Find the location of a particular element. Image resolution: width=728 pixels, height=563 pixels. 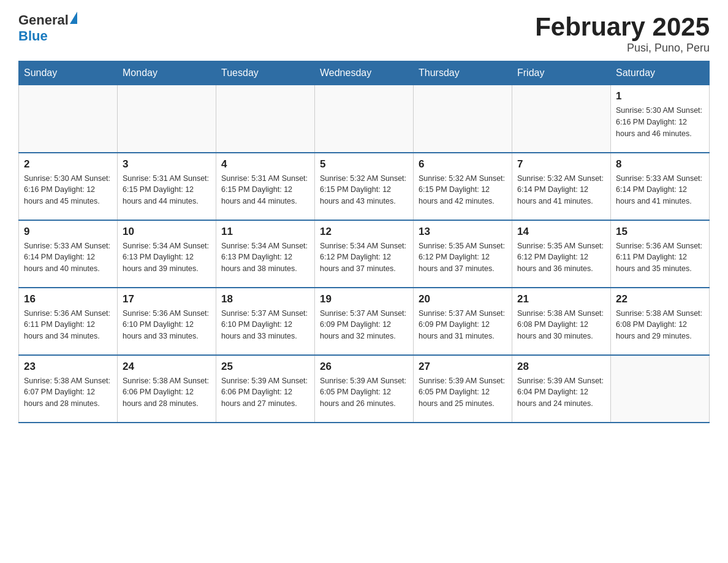

page-header: General Blue February 2025 Pusi, Puno, P… is located at coordinates (364, 33).